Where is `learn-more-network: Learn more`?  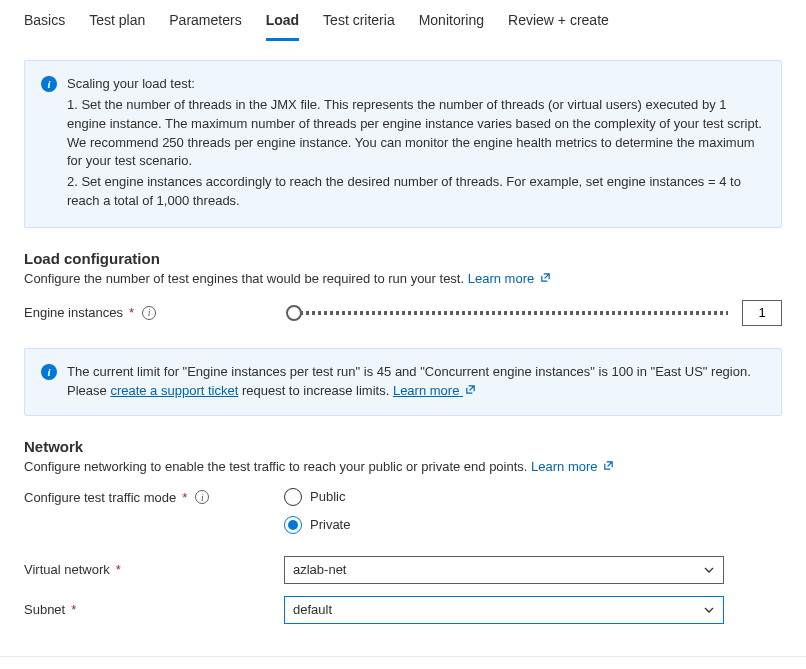
learn-more-network: Learn more is located at coordinates (572, 466).